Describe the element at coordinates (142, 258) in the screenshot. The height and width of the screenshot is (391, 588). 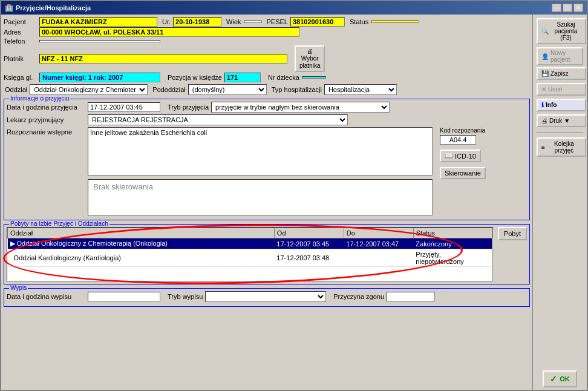
I see `row2-oddzial: Oddział Kardiologiczny (Kardiologia)` at that location.